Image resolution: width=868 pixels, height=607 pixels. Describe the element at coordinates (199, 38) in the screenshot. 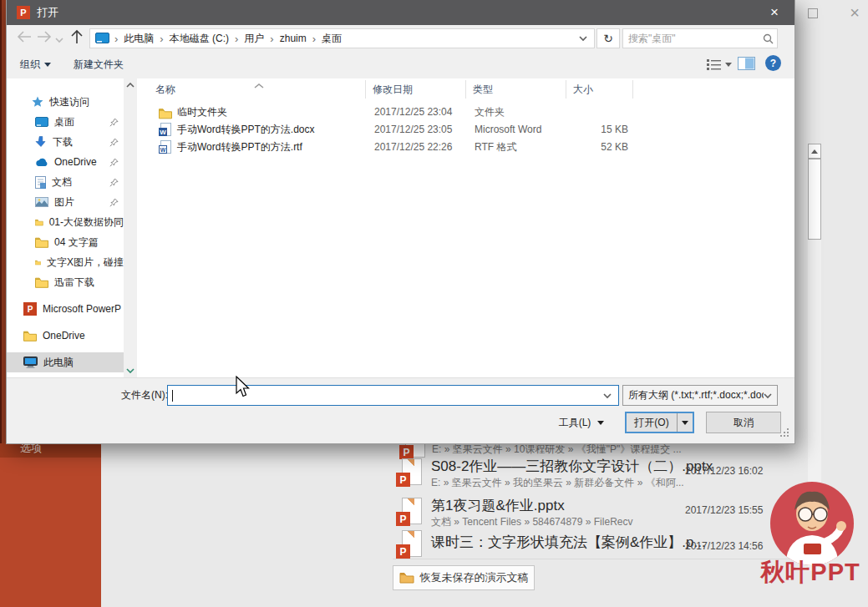

I see `breadcrumb-local-disk-c: 本地磁盘 (C:)` at that location.